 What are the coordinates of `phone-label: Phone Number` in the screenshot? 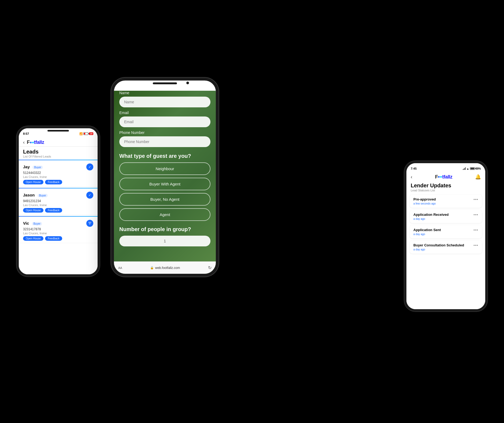 It's located at (165, 133).